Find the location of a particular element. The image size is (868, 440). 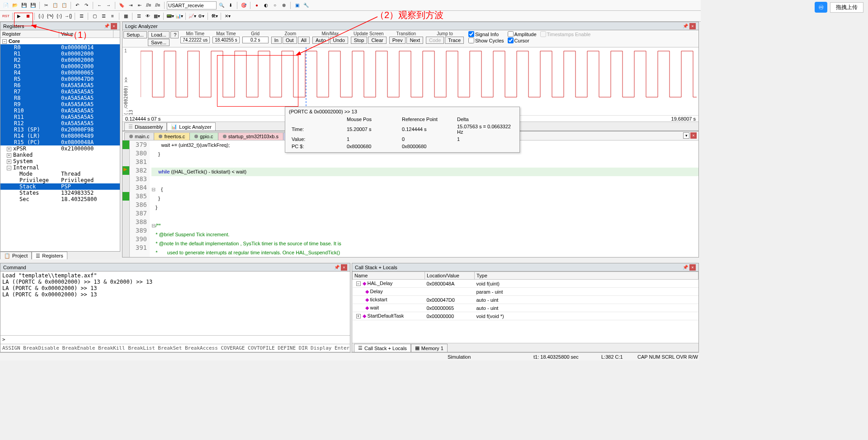

command-input is located at coordinates (179, 340).